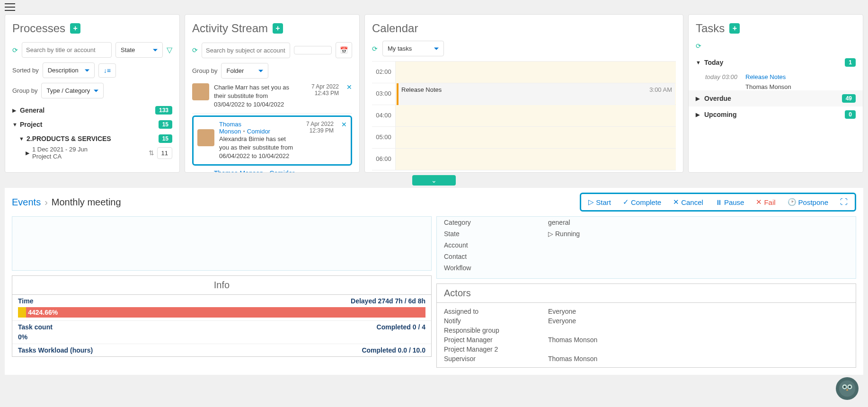  I want to click on calendar-grid: 02:00 03:00 Release Notes 3:00 AM 04:00 …, so click(524, 115).